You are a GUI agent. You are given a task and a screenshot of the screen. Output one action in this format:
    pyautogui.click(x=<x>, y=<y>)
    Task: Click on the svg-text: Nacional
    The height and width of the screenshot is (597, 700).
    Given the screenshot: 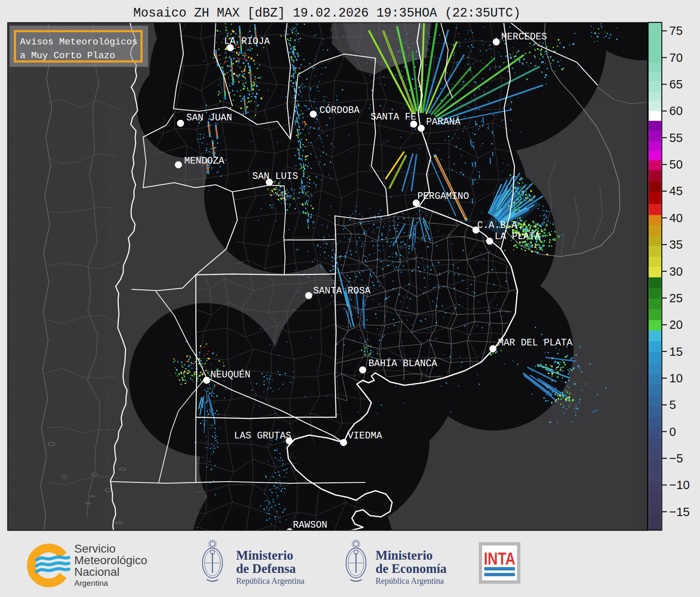 What is the action you would take?
    pyautogui.click(x=97, y=572)
    